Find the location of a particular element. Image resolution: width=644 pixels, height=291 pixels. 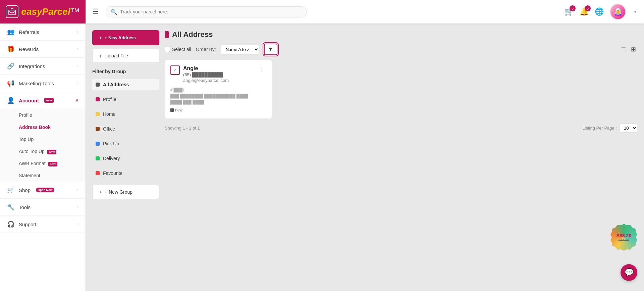

shop-open-badge: Open Now is located at coordinates (45, 190).